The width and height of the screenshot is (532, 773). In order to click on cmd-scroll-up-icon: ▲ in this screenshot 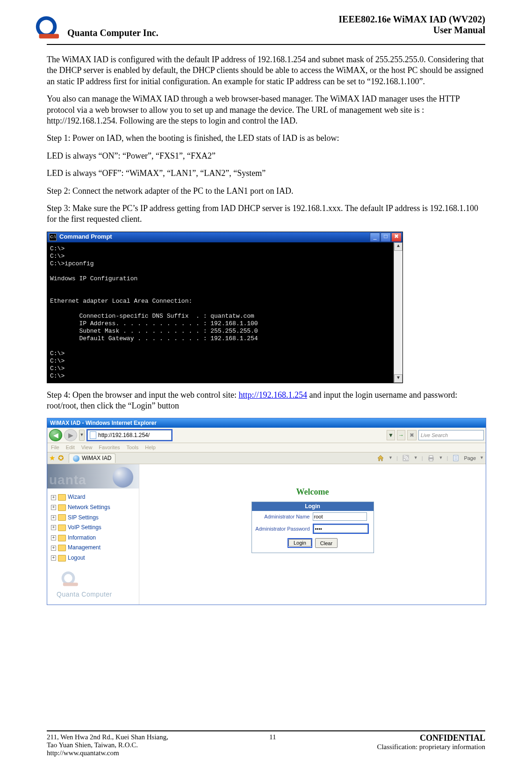, I will do `click(398, 247)`.